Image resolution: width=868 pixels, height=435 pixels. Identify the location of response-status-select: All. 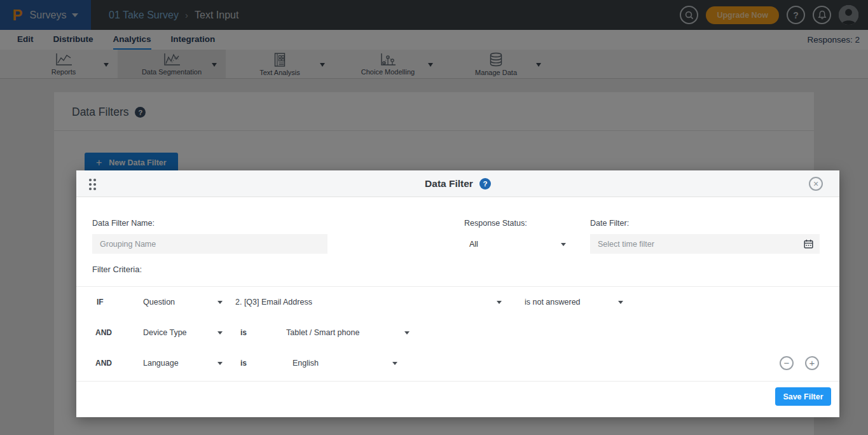
(516, 244).